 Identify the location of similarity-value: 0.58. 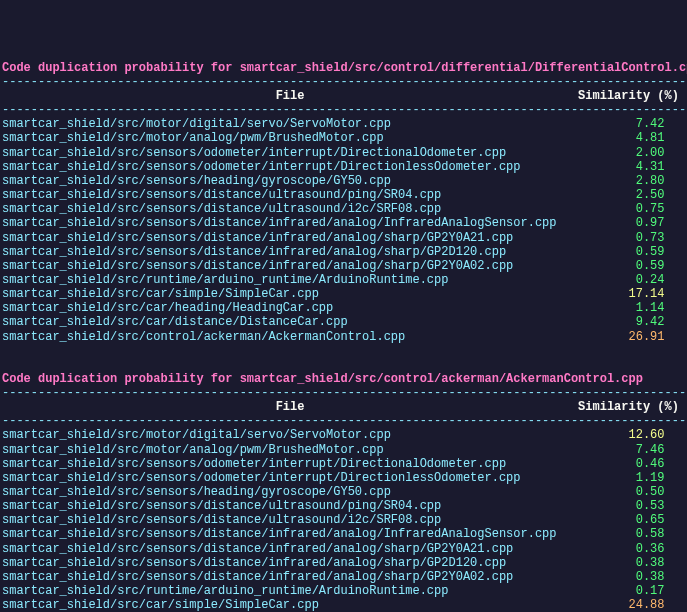
(621, 534).